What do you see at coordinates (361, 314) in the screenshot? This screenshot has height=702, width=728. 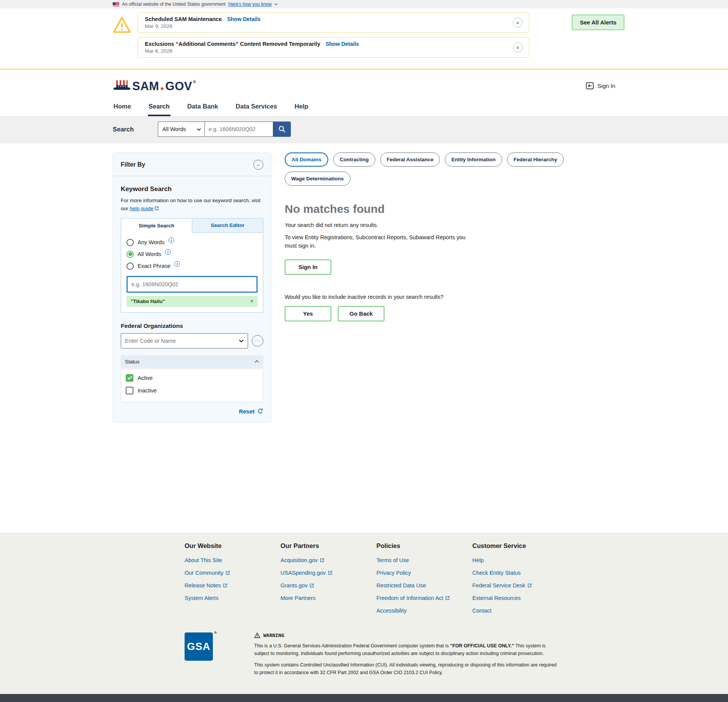 I see `go-back-button: Go Back` at bounding box center [361, 314].